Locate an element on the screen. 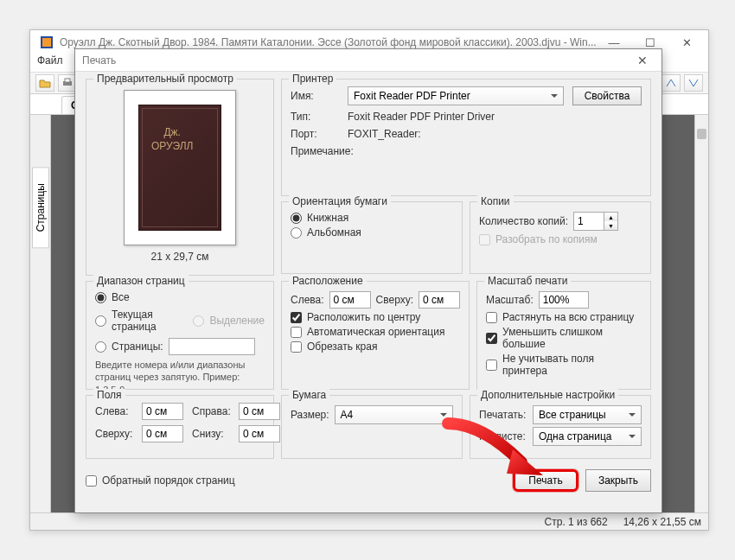  margin-top-input is located at coordinates (163, 434).